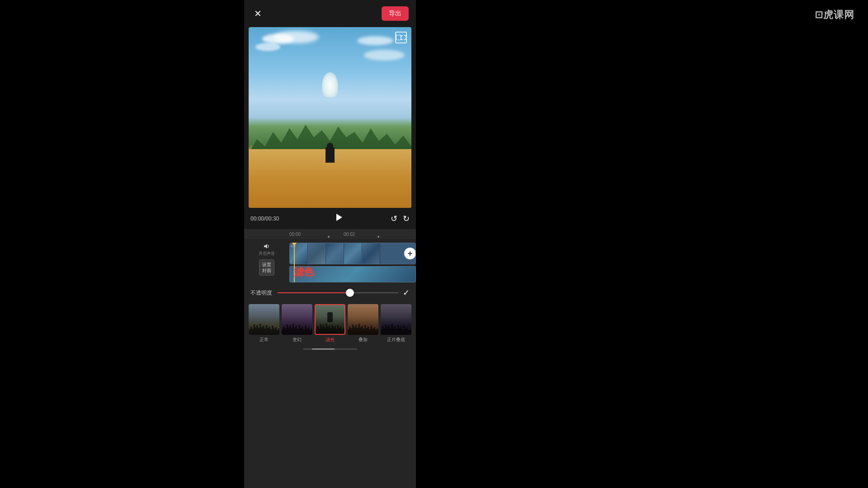  Describe the element at coordinates (353, 253) in the screenshot. I see `video-track-main: ⊡× +` at that location.